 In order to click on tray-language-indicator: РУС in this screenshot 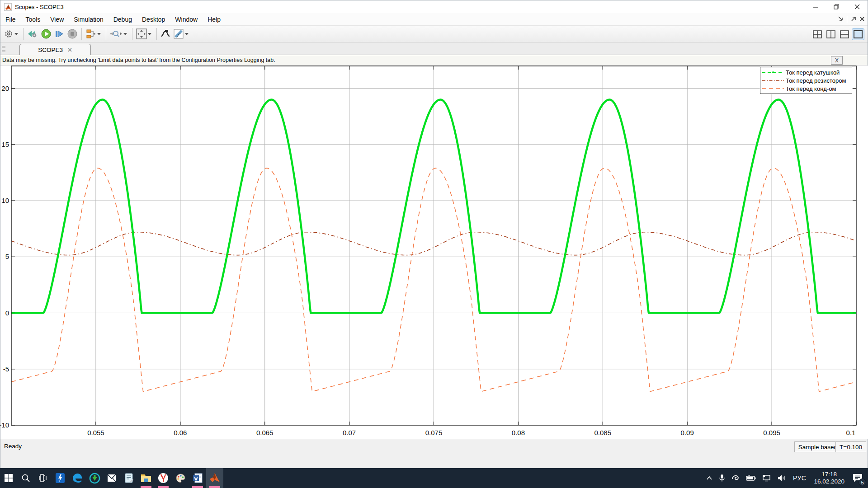, I will do `click(800, 478)`.